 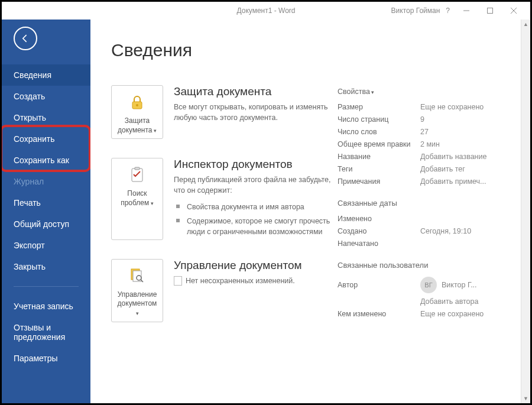 What do you see at coordinates (137, 276) in the screenshot?
I see `document-search-icon` at bounding box center [137, 276].